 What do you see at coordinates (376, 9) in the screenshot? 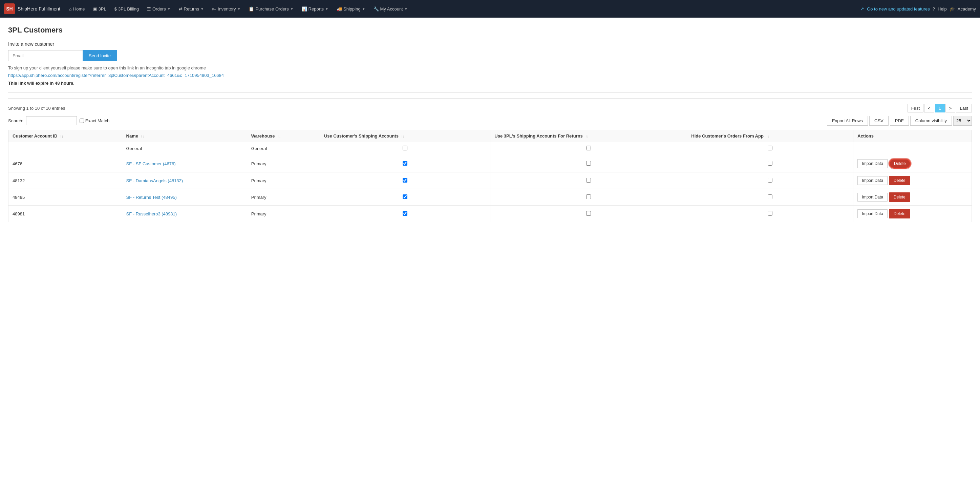
I see `account-icon: 🔧` at bounding box center [376, 9].